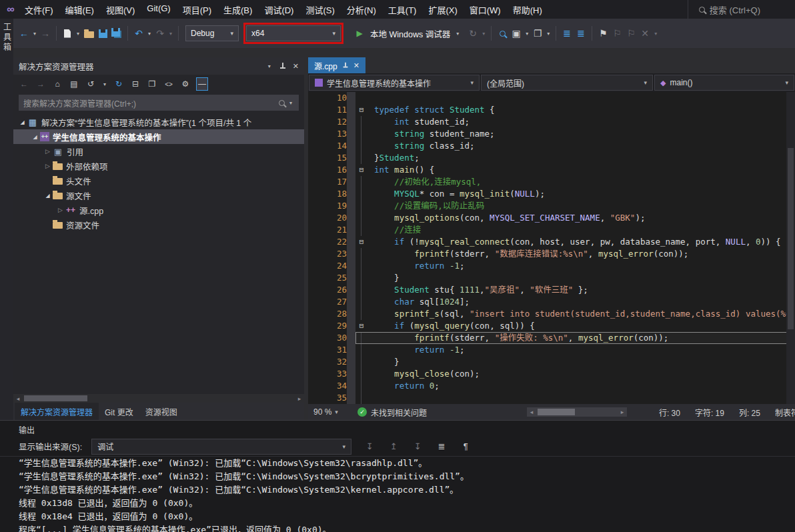 This screenshot has height=532, width=795. What do you see at coordinates (119, 84) in the screenshot?
I see `refresh-button: ↻` at bounding box center [119, 84].